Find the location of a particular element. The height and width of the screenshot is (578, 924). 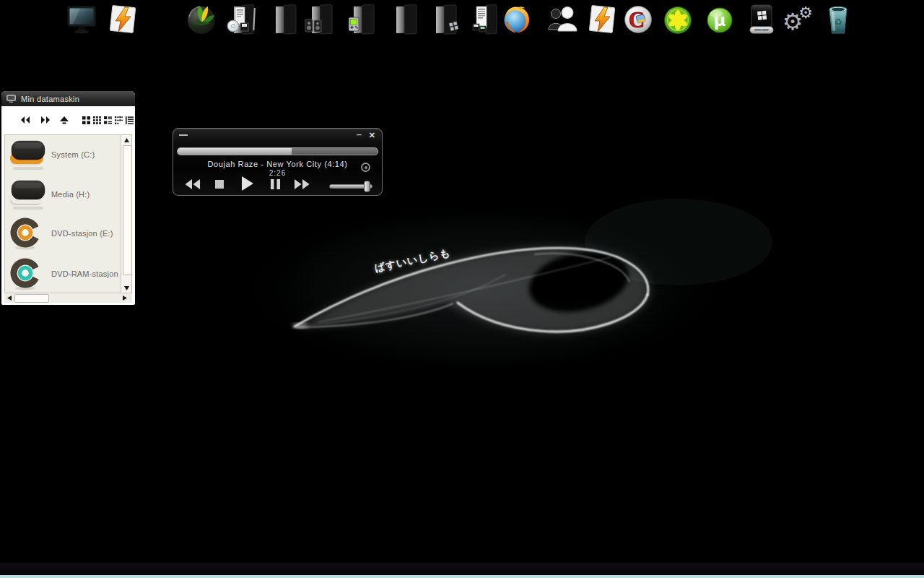

stop-button is located at coordinates (219, 184).